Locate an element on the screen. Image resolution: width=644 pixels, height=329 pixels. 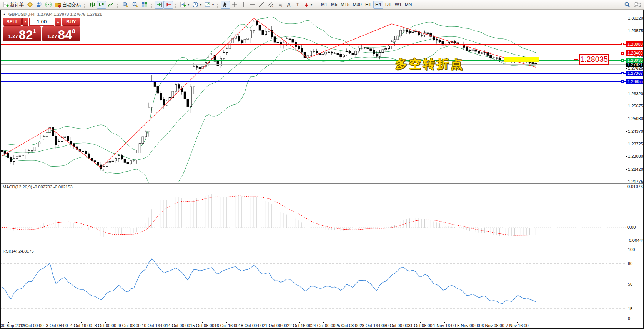
annotation-text: 多空转折点 is located at coordinates (430, 64).